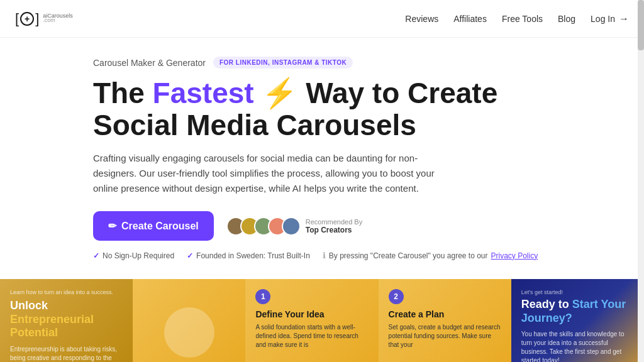 The width and height of the screenshot is (644, 362). Describe the element at coordinates (263, 297) in the screenshot. I see `card-3-number: 1` at that location.